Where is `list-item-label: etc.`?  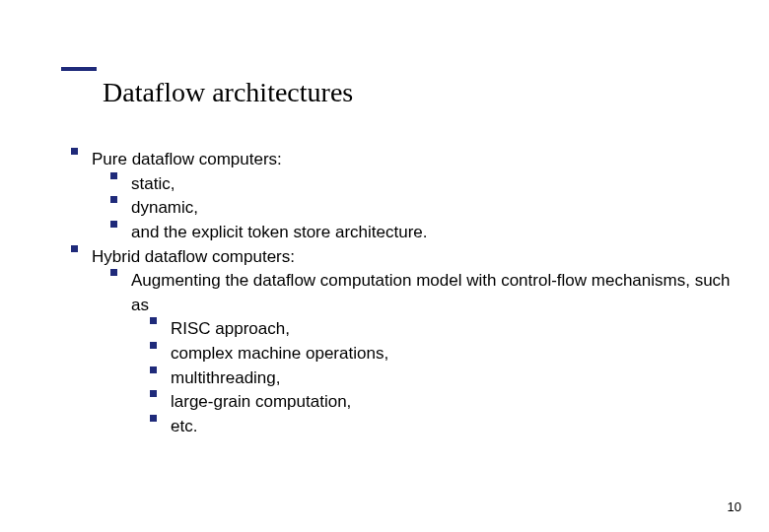 list-item-label: etc. is located at coordinates (455, 428).